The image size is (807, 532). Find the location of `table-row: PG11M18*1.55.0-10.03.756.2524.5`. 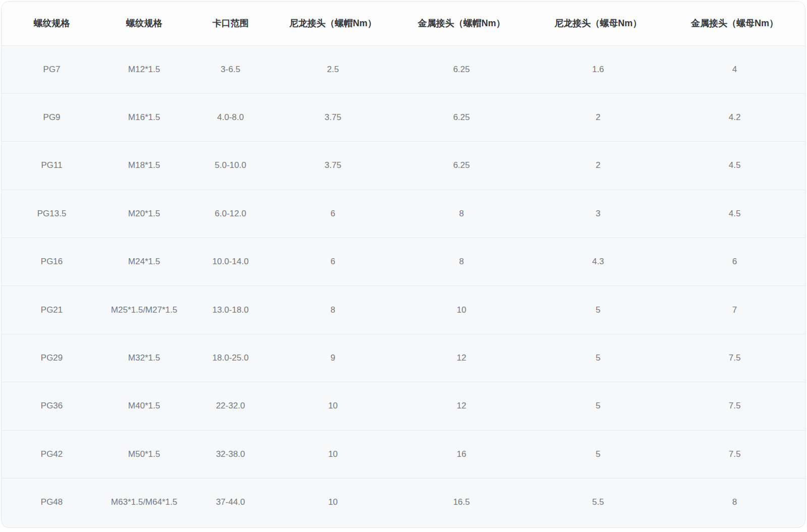

table-row: PG11M18*1.55.0-10.03.756.2524.5 is located at coordinates (404, 165).